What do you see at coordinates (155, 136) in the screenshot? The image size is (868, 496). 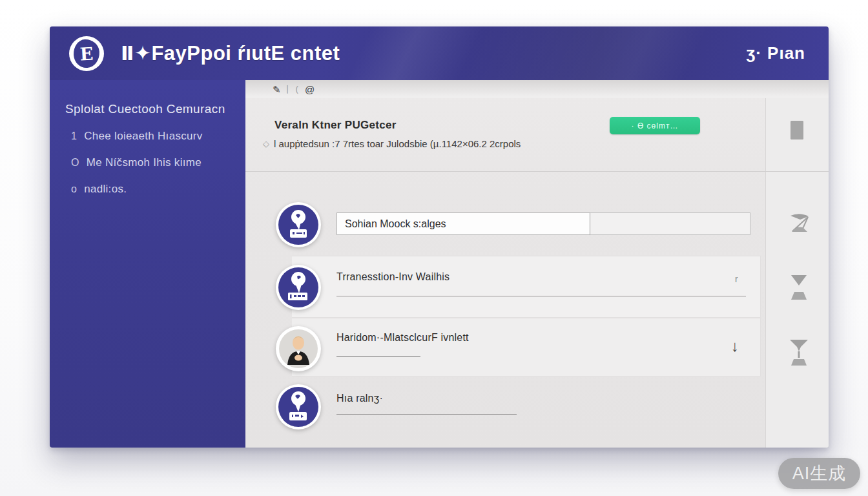 I see `sidebar-item-history: 1 Chee loieaeth Hıascurv` at bounding box center [155, 136].